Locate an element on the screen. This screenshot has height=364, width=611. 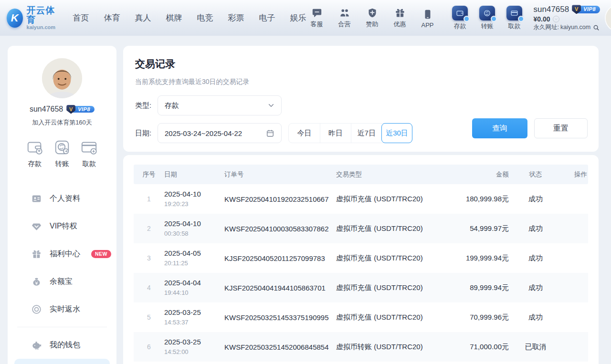
nav-link-entertainment: 娱乐 is located at coordinates (298, 18).